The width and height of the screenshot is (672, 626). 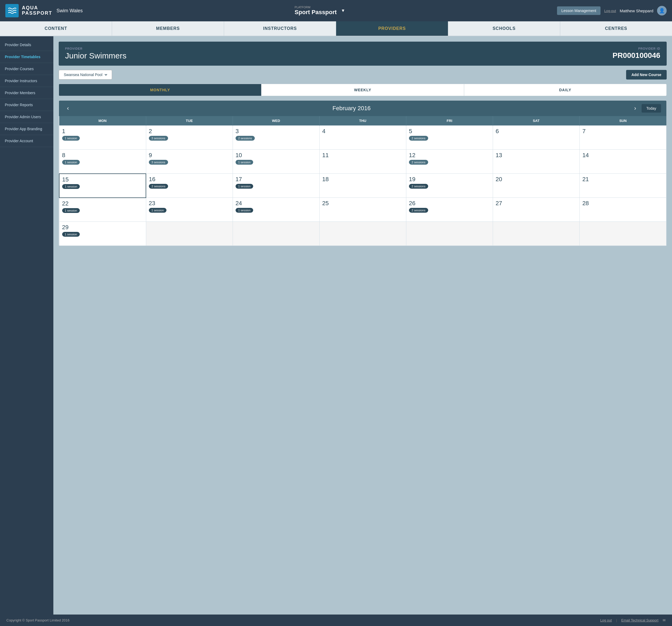 What do you see at coordinates (103, 180) in the screenshot?
I see `day-number: 15` at bounding box center [103, 180].